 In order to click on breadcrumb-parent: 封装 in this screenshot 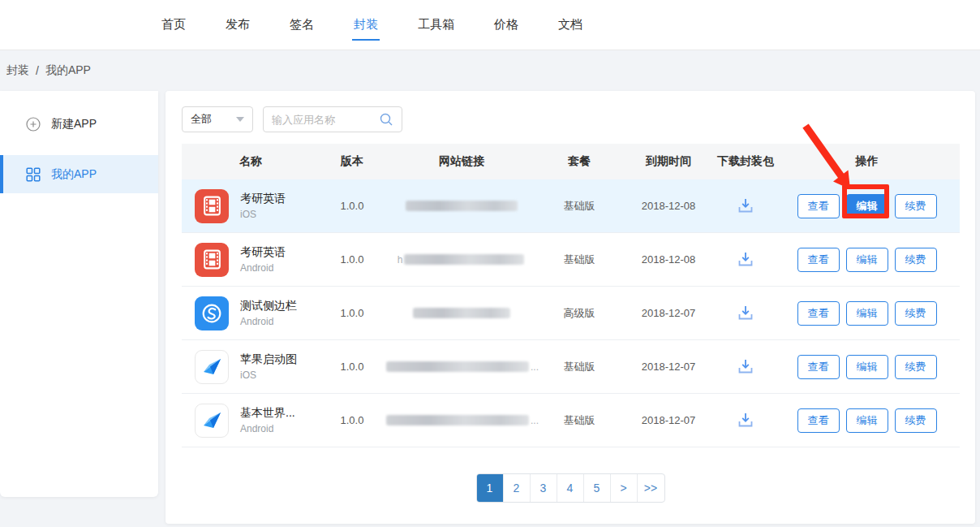, I will do `click(18, 71)`.